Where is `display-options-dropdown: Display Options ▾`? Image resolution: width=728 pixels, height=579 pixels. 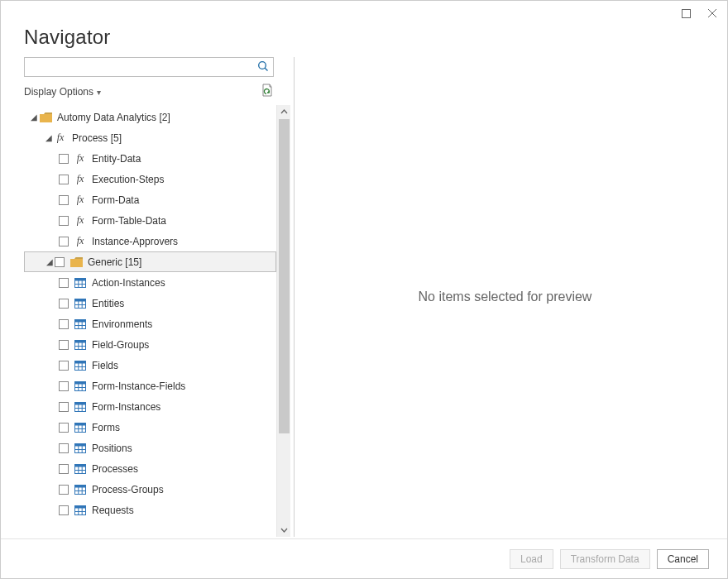 display-options-dropdown: Display Options ▾ is located at coordinates (63, 92).